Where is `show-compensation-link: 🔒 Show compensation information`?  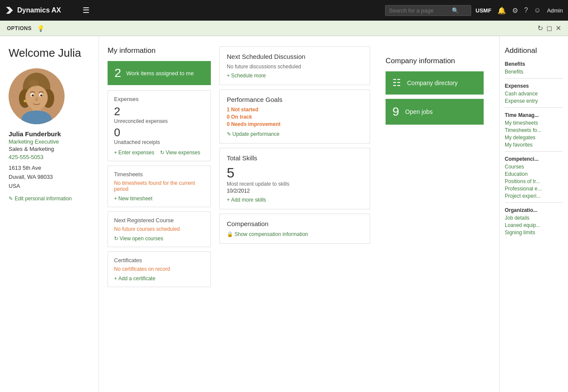 show-compensation-link: 🔒 Show compensation information is located at coordinates (268, 234).